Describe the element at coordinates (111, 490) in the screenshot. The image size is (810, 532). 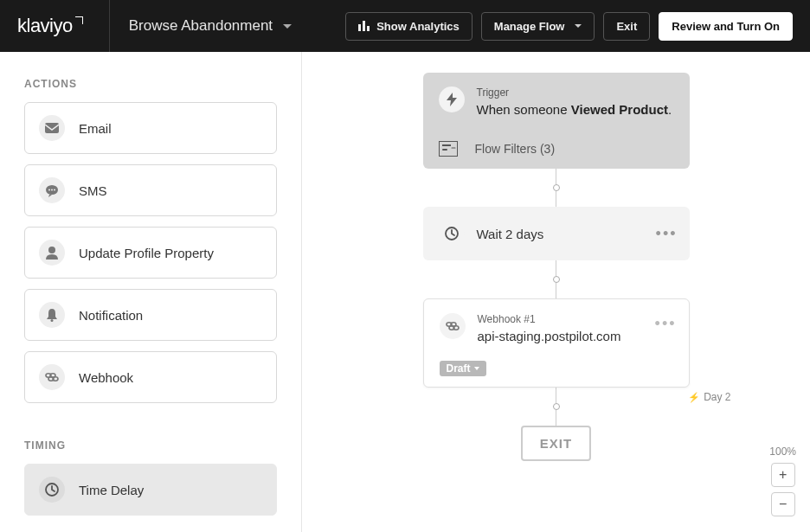
I see `action-label: Time Delay` at that location.